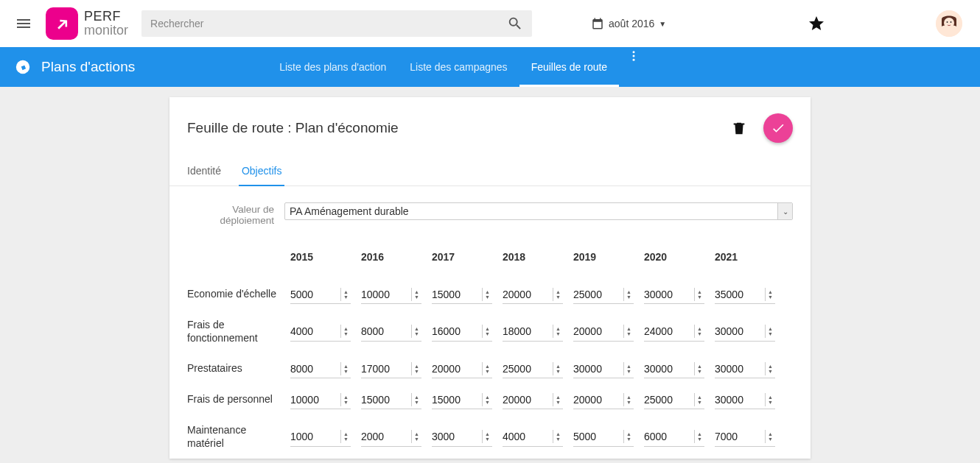  Describe the element at coordinates (631, 24) in the screenshot. I see `date-label: août 2016` at that location.